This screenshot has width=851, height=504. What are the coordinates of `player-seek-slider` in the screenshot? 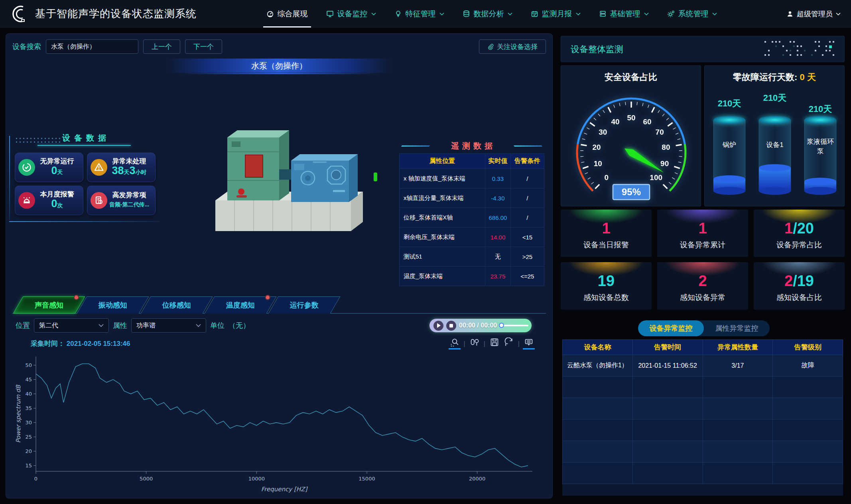 It's located at (514, 326).